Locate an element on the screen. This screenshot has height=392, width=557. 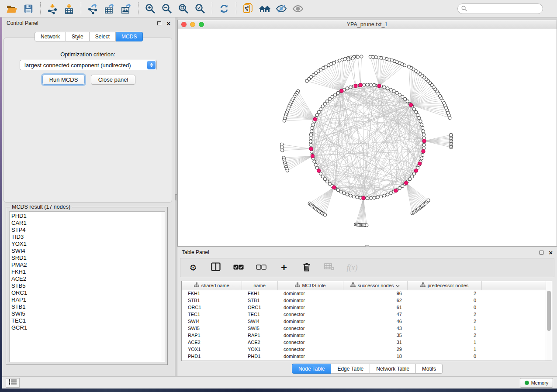
table-cell: 96 is located at coordinates (375, 293).